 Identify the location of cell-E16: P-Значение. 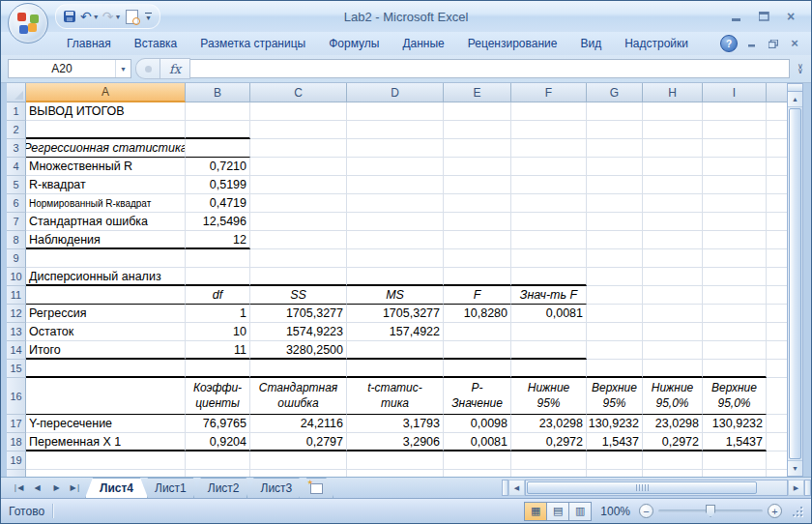
(478, 396).